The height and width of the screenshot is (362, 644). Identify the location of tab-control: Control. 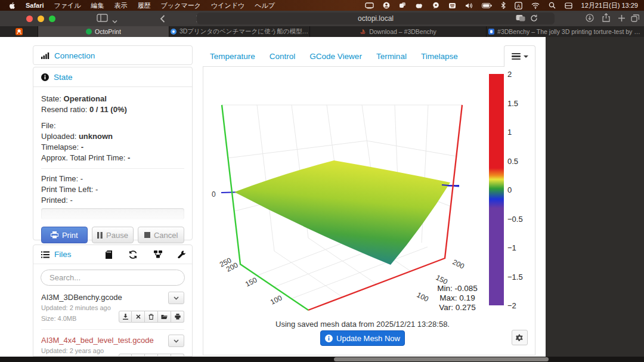
(283, 56).